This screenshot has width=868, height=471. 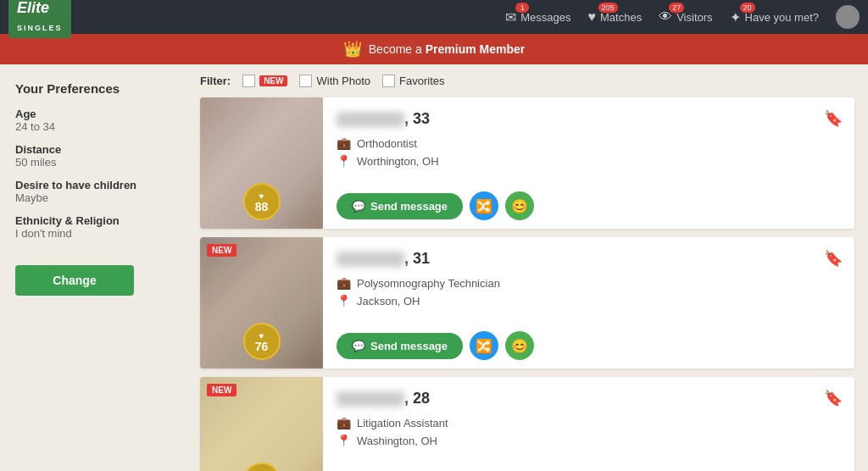 I want to click on nav-visitors: 👁 27 Visitors, so click(x=685, y=17).